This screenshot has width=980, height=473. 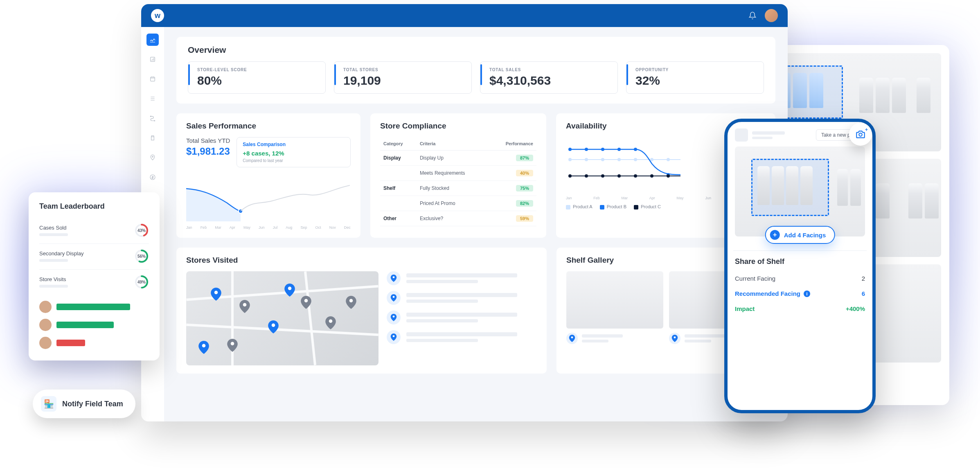 I want to click on store-thumbnail-icon, so click(x=741, y=135).